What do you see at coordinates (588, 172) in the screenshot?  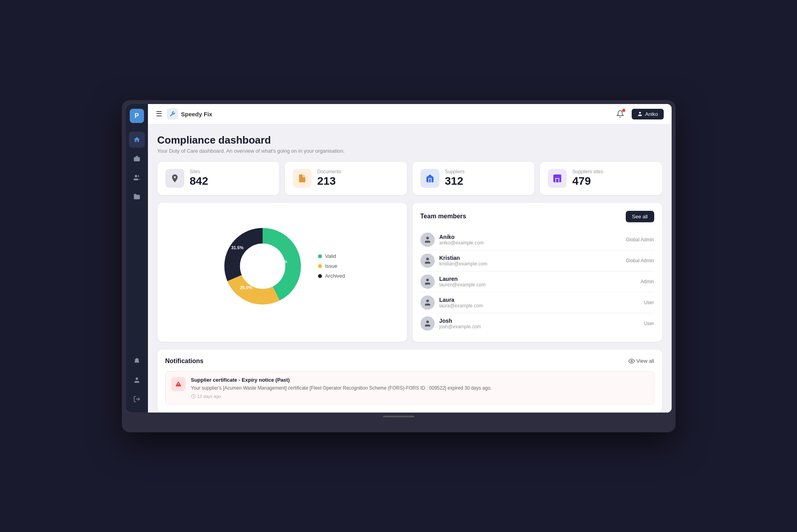 I see `supplier-sites-label: Suppliers sites` at bounding box center [588, 172].